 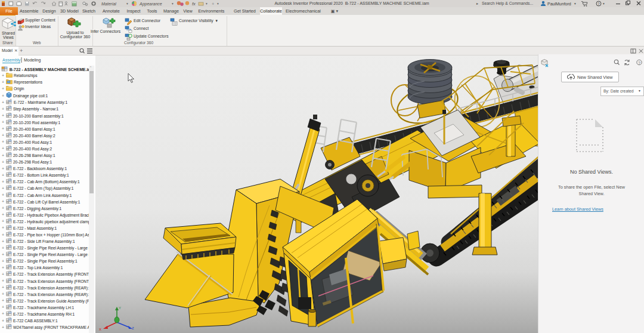 I want to click on svg-text: PaulMunford, so click(x=559, y=4).